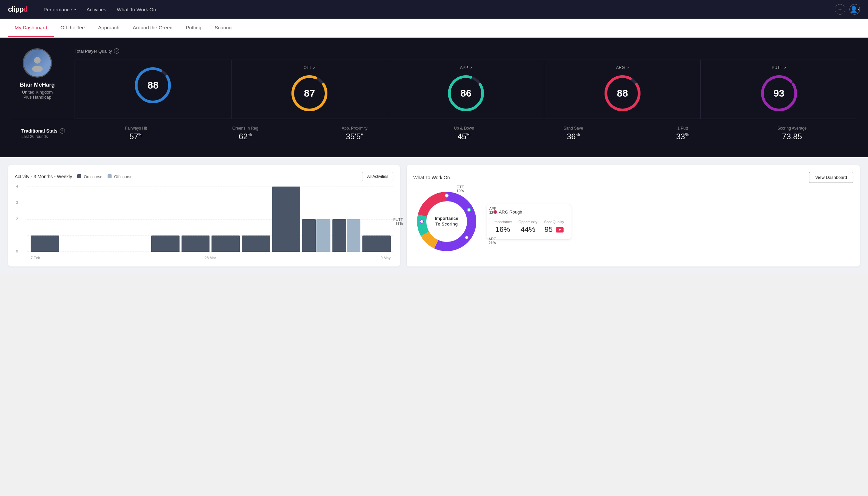 The height and width of the screenshot is (496, 868). I want to click on ott-label: OTT ↗, so click(309, 67).